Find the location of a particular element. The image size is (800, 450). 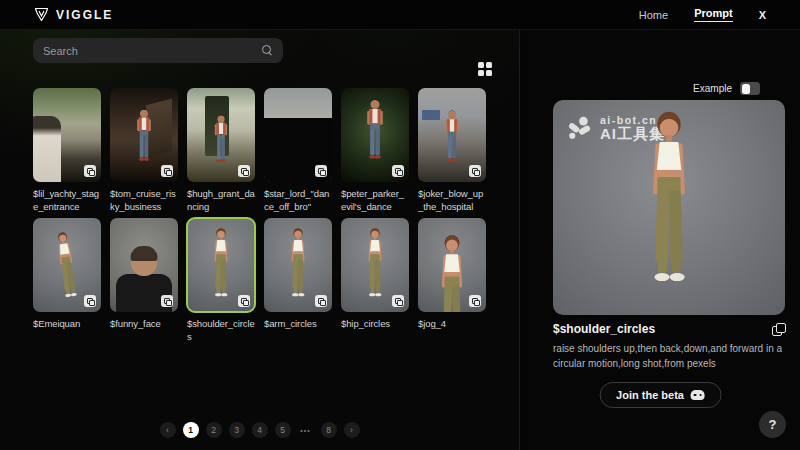

grid-view-icon is located at coordinates (486, 70).